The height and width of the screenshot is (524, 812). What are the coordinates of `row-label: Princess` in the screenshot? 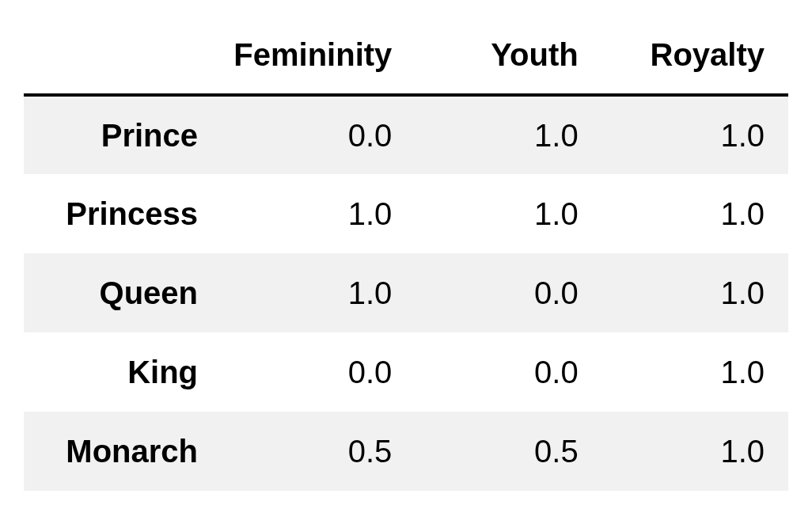 It's located at (127, 214).